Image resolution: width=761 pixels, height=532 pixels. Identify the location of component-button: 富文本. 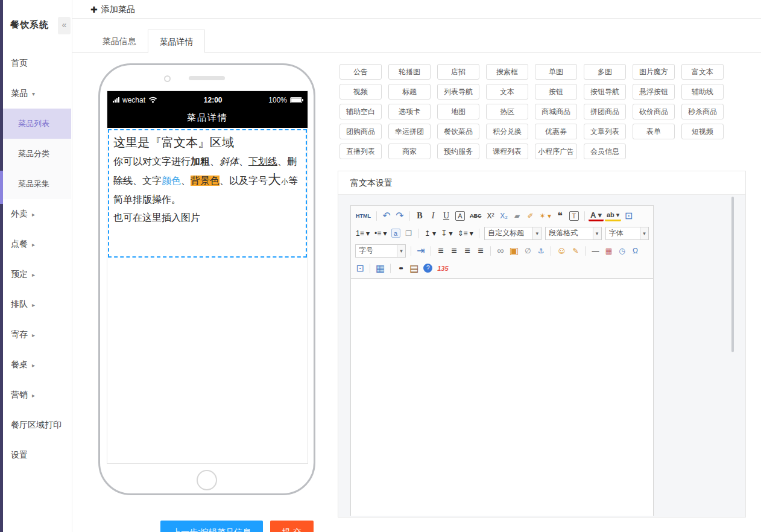
(703, 72).